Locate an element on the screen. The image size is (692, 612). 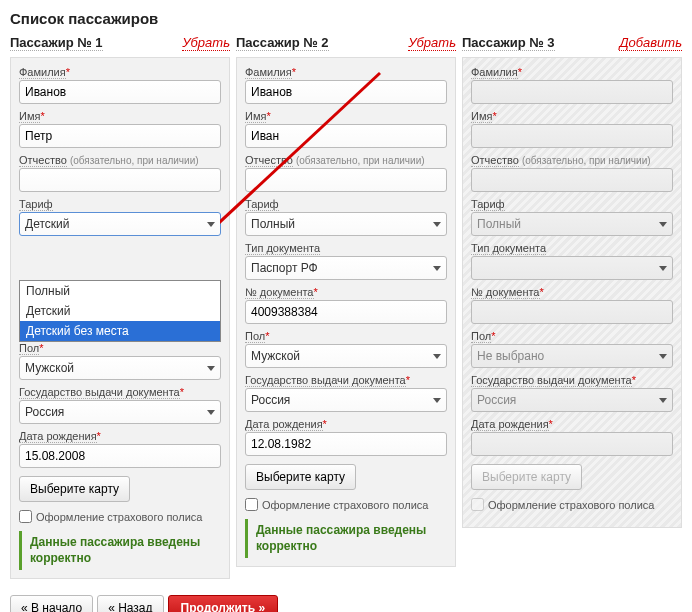
tariff-select: Детский is located at coordinates (120, 224).